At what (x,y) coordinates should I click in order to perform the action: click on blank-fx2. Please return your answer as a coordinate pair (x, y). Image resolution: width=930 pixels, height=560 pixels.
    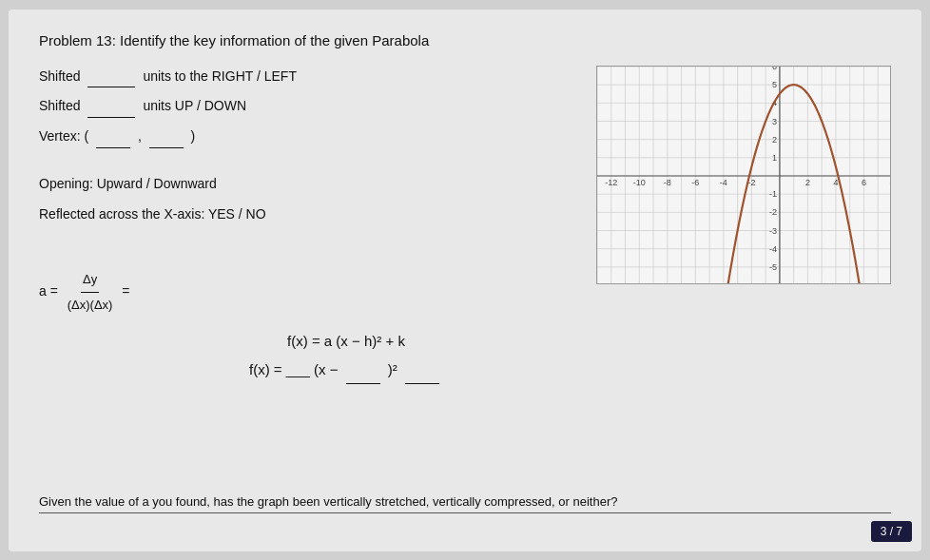
    Looking at the image, I should click on (363, 384).